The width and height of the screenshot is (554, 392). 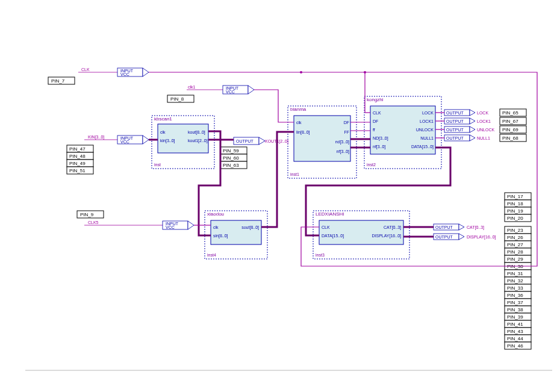 I want to click on svg-text: kongzhi, so click(x=375, y=100).